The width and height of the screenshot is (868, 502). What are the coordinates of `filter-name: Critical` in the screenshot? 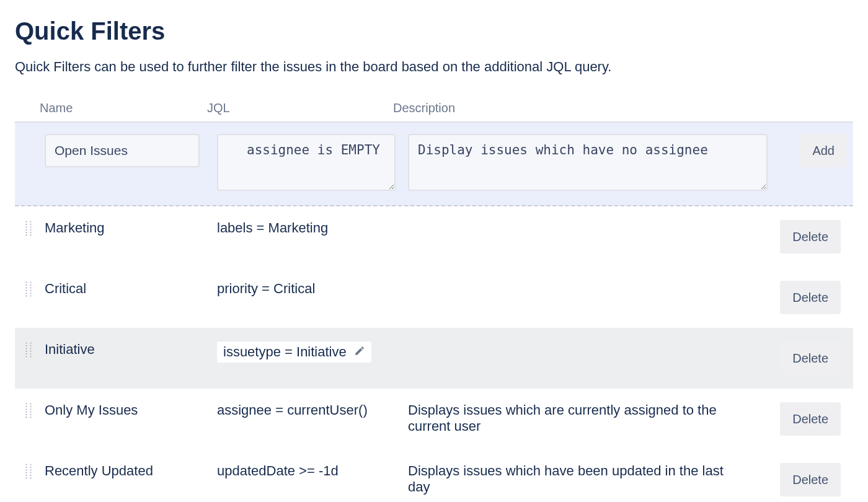 It's located at (128, 289).